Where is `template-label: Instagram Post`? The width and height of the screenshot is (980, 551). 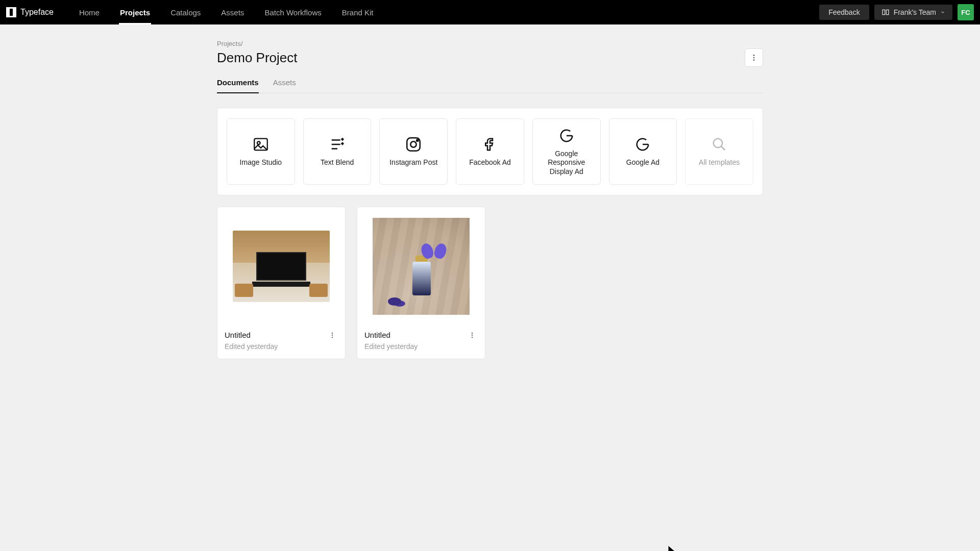 template-label: Instagram Post is located at coordinates (413, 163).